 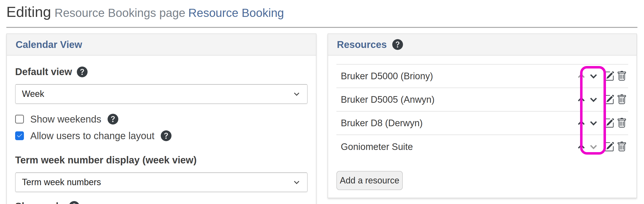 What do you see at coordinates (66, 119) in the screenshot?
I see `show-weekends-label: Show weekends` at bounding box center [66, 119].